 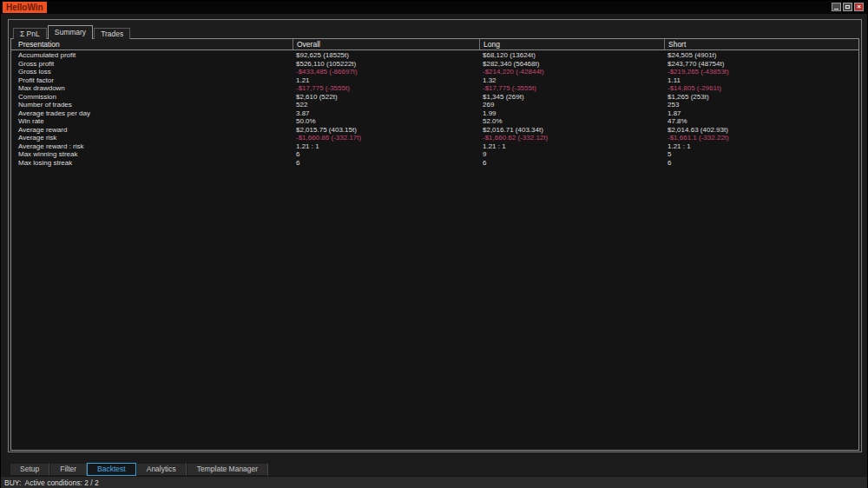 What do you see at coordinates (385, 105) in the screenshot?
I see `cell-overall: 522` at bounding box center [385, 105].